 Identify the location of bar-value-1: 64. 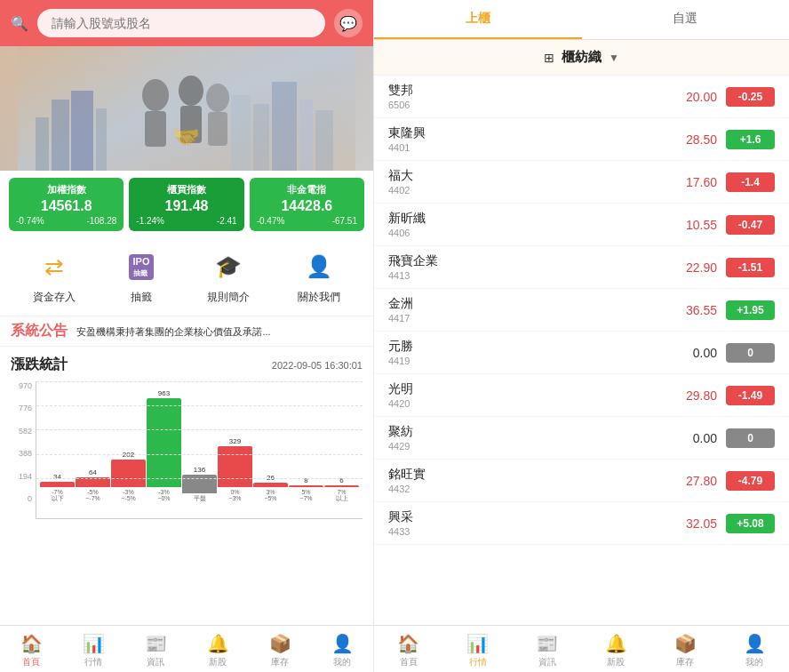
(92, 473).